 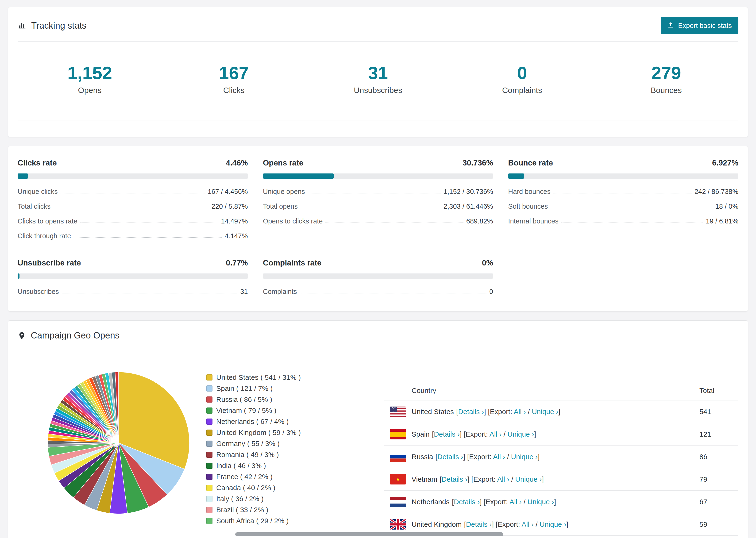 What do you see at coordinates (716, 502) in the screenshot?
I see `total-value: 67` at bounding box center [716, 502].